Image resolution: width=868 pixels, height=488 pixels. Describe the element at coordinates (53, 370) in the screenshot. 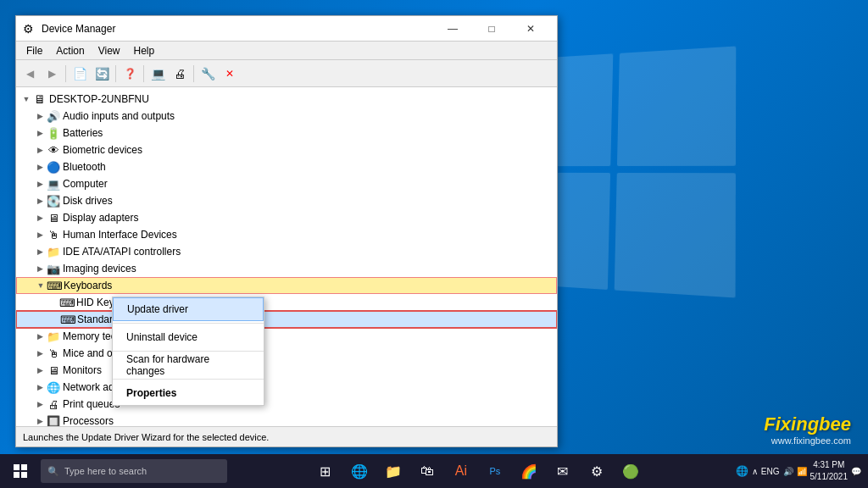

I see `monitors-icon: 🖥` at that location.